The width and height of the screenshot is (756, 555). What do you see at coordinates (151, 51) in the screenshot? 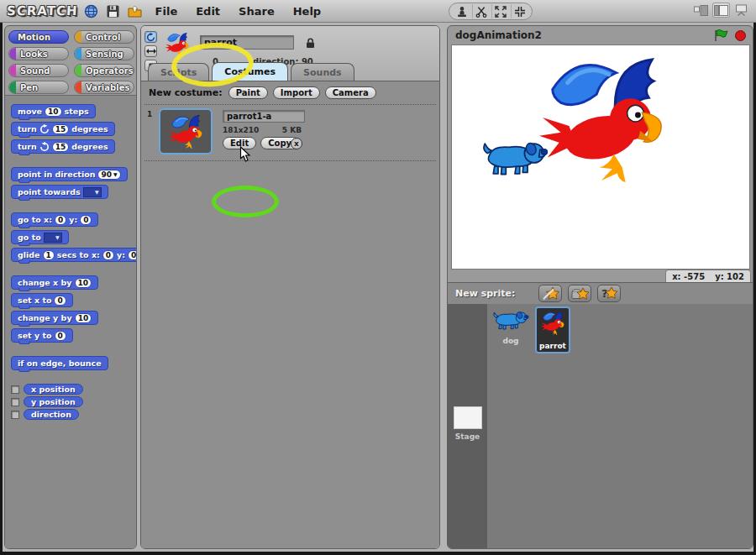
I see `left-right-icon` at bounding box center [151, 51].